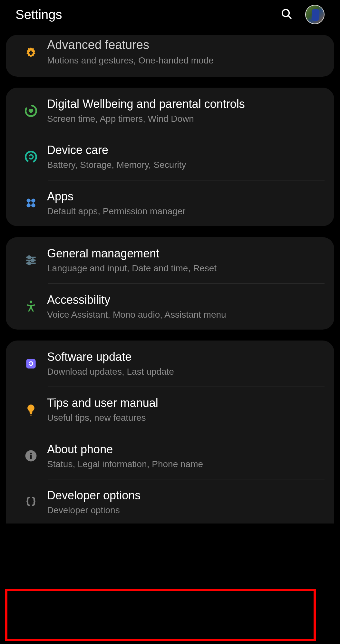 Image resolution: width=340 pixels, height=644 pixels. Describe the element at coordinates (31, 53) in the screenshot. I see `gear-plus-icon` at that location.